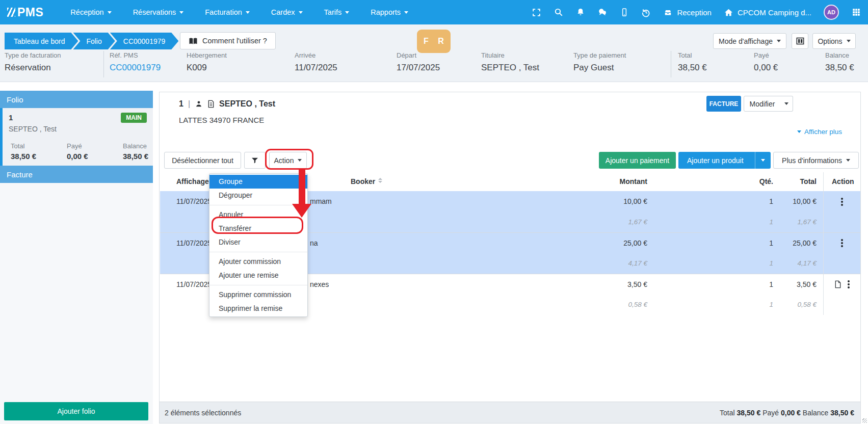  I want to click on modify-button: Modifier, so click(762, 104).